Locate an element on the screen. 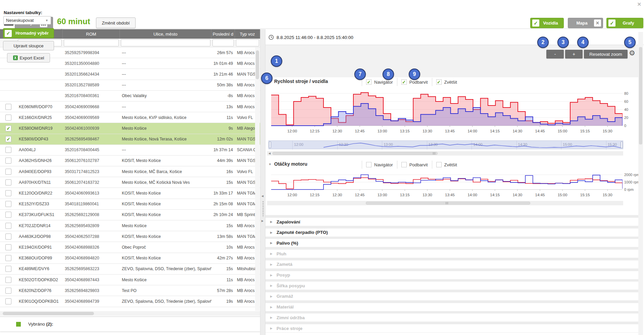  filter-street-input is located at coordinates (166, 43).